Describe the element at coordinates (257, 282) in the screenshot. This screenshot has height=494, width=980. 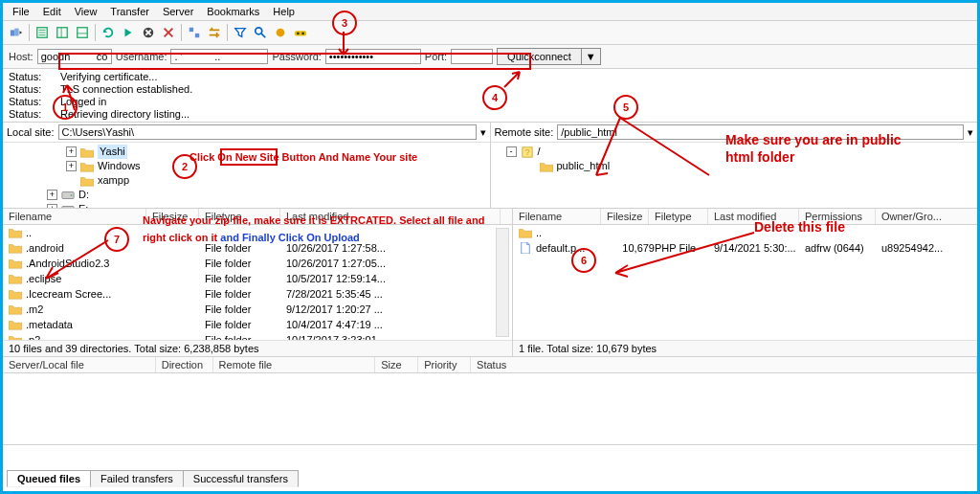
I see `local-file-list: ...androidFile folder10/26/2017 1:27:58.…` at that location.